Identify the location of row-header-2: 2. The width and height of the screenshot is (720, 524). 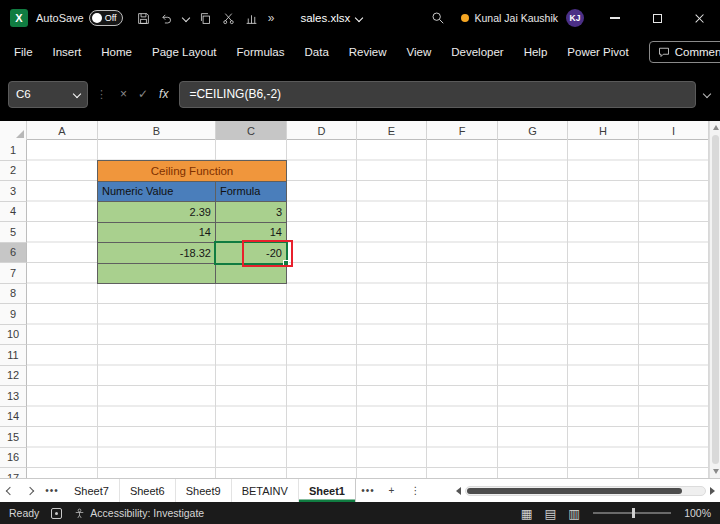
(14, 172).